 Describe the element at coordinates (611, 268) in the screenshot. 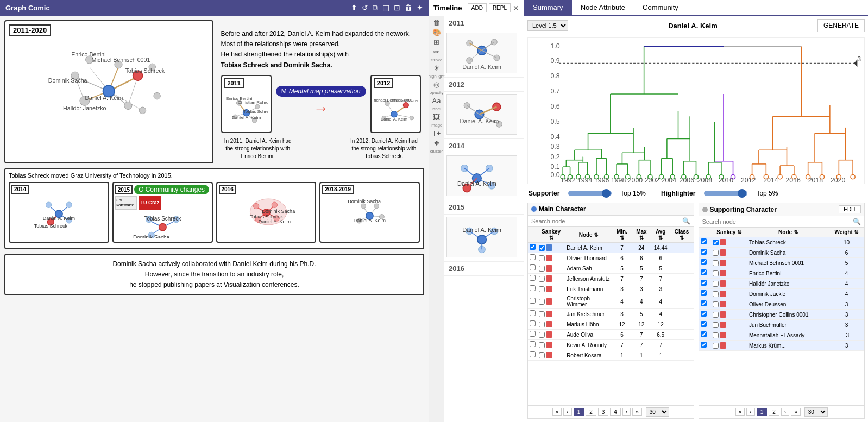

I see `main-char-row: Adam Sah 5 5 5` at that location.